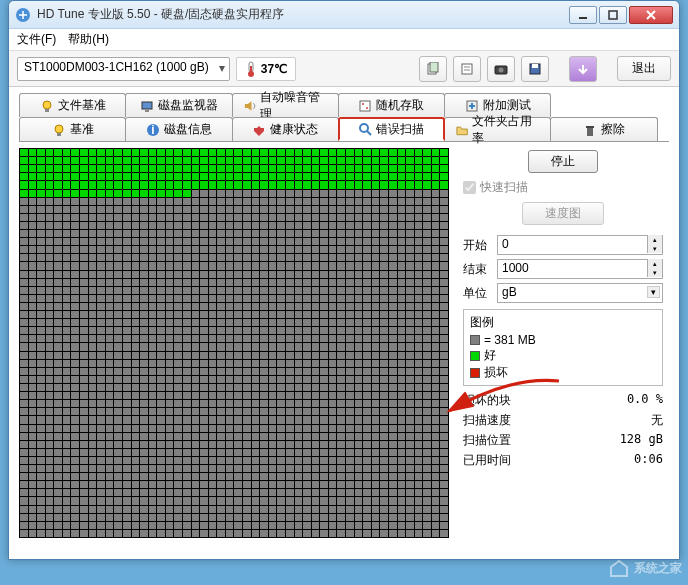 Image resolution: width=688 pixels, height=585 pixels. I want to click on close-button, so click(651, 15).